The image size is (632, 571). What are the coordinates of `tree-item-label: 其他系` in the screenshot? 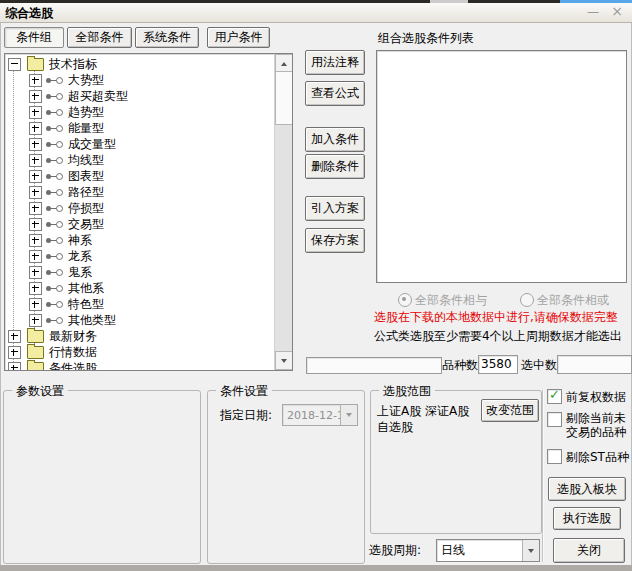 It's located at (86, 288).